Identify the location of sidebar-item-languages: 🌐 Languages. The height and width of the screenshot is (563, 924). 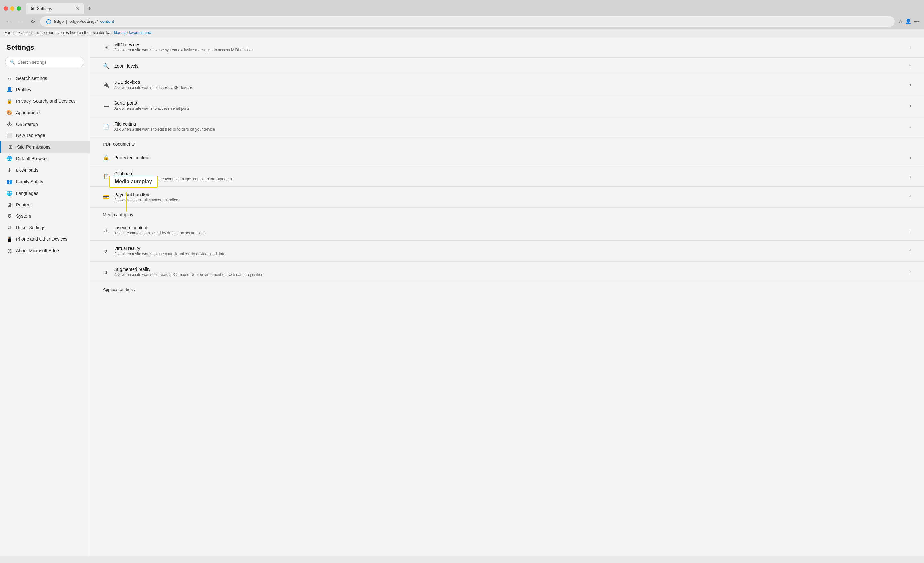
(45, 194).